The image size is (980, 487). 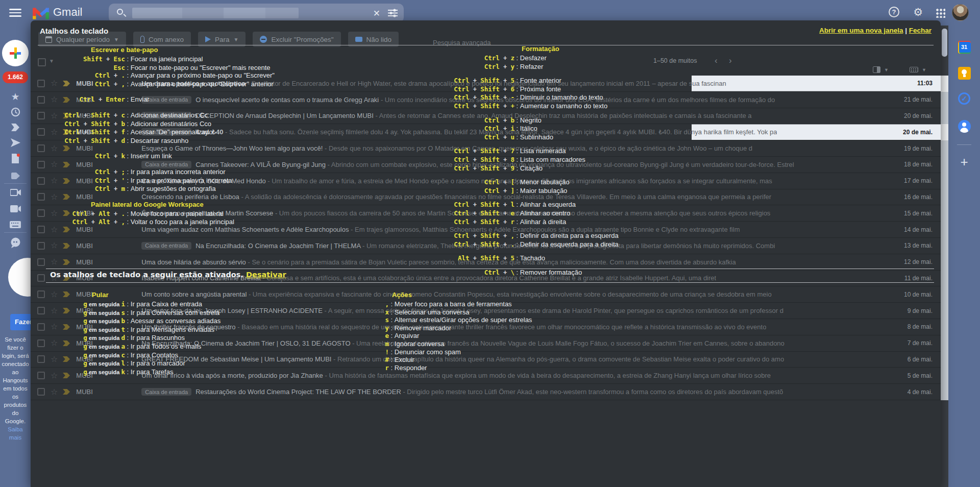 What do you see at coordinates (944, 43) in the screenshot?
I see `scrollbar-thumb` at bounding box center [944, 43].